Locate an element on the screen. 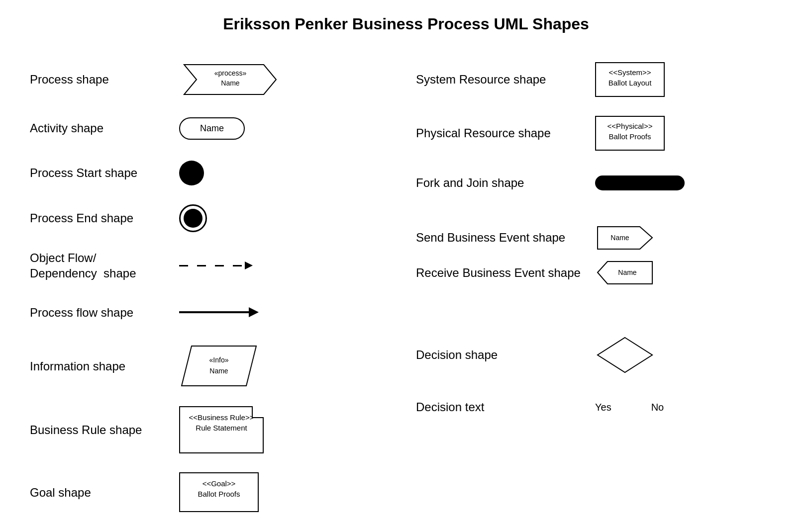 The image size is (812, 525). activity-label: Activity shape is located at coordinates (100, 128).